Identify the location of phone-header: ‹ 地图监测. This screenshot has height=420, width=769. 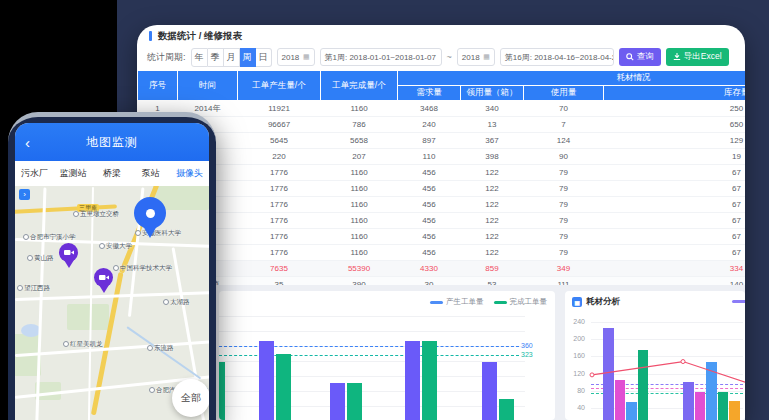
(112, 142).